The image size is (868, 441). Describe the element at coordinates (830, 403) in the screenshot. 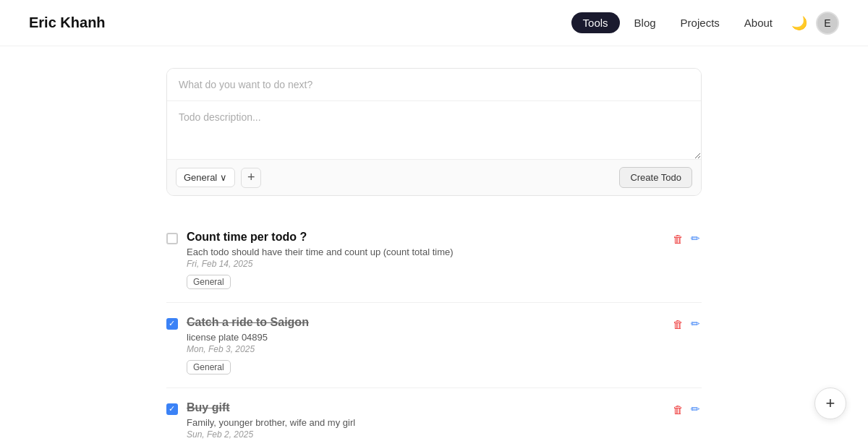

I see `fab-button: +` at that location.